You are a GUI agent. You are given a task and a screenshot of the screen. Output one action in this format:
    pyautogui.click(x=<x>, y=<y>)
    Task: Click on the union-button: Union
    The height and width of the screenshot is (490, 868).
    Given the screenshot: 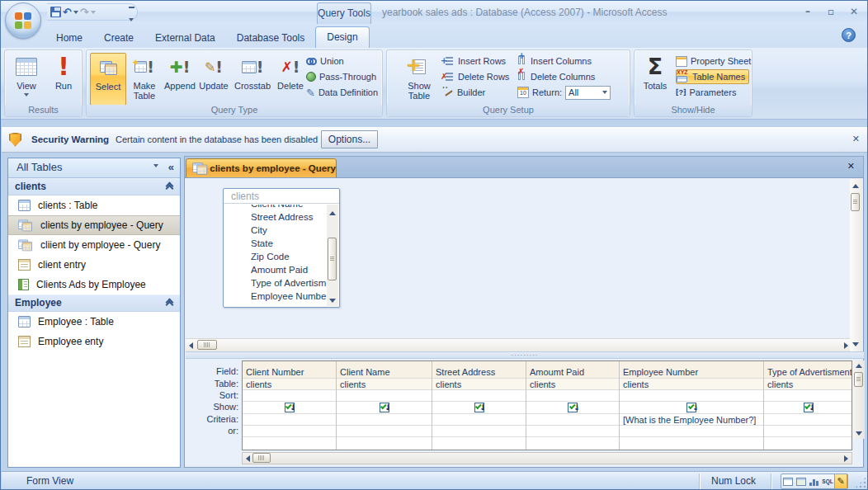 What is the action you would take?
    pyautogui.click(x=325, y=61)
    